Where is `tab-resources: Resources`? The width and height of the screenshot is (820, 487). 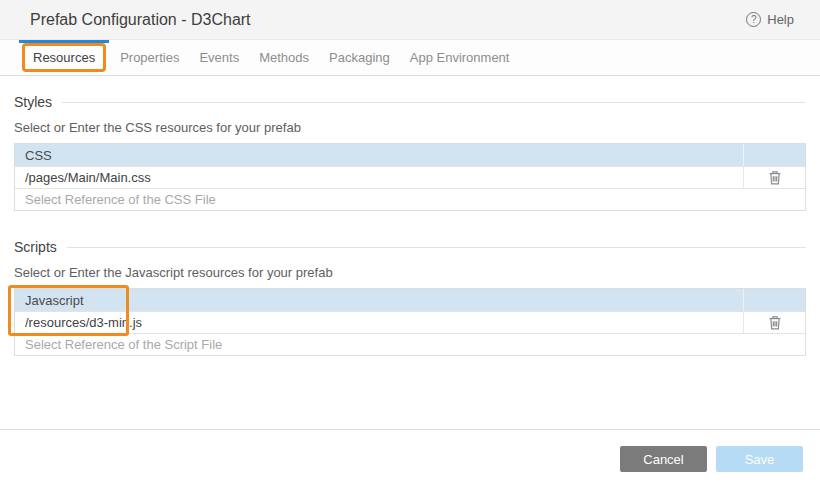 tab-resources: Resources is located at coordinates (64, 58).